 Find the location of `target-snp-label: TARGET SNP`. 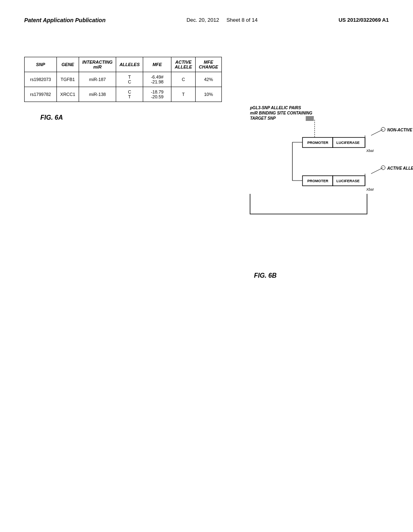

target-snp-label: TARGET SNP is located at coordinates (263, 118).